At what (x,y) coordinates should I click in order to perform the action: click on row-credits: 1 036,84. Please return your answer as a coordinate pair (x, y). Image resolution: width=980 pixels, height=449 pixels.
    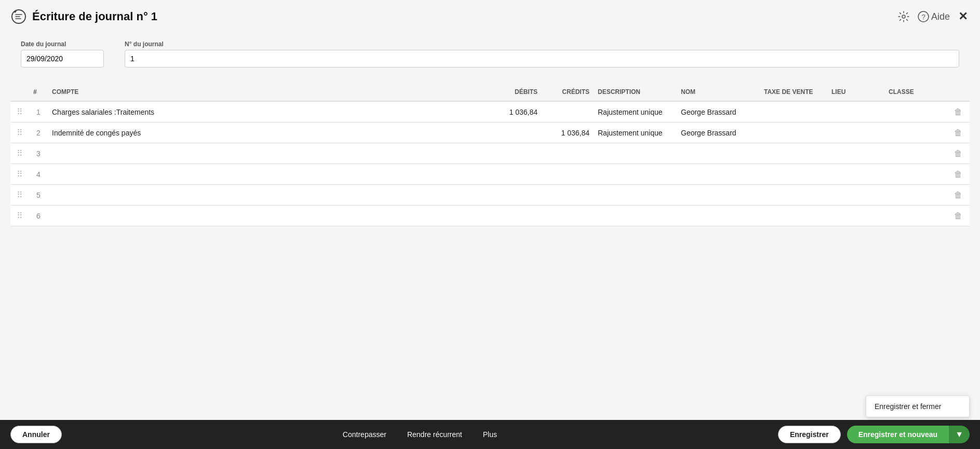
    Looking at the image, I should click on (568, 133).